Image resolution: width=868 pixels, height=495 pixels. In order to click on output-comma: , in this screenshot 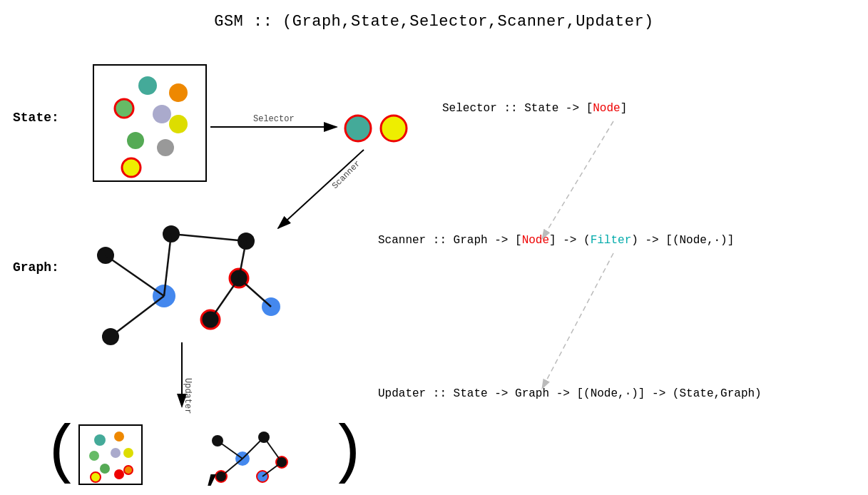, I will do `click(214, 469)`.